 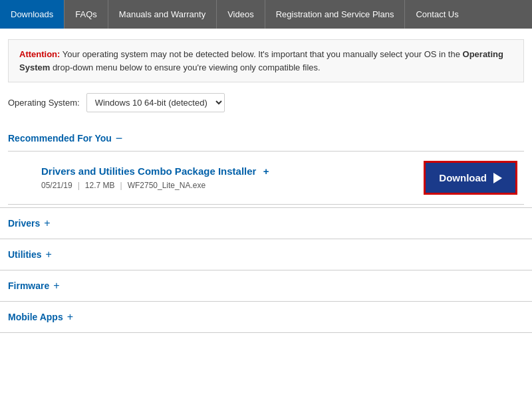 I want to click on recommended-title: Recommended For You, so click(x=60, y=138).